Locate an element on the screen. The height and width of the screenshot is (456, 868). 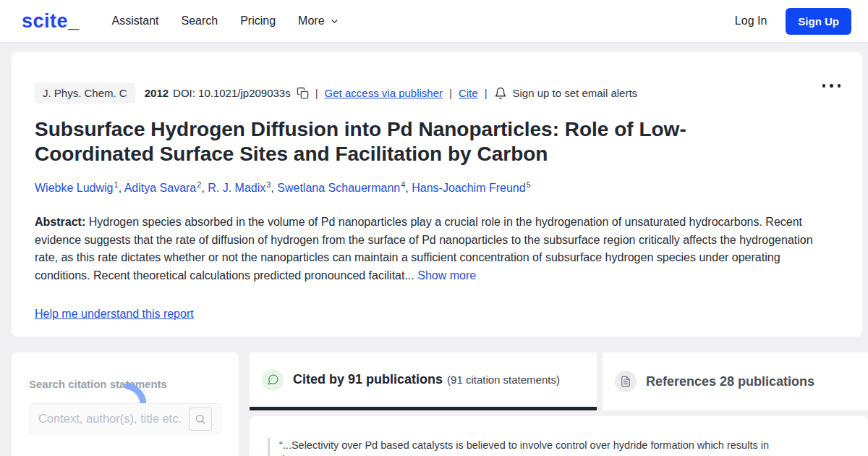
search-icon is located at coordinates (200, 419).